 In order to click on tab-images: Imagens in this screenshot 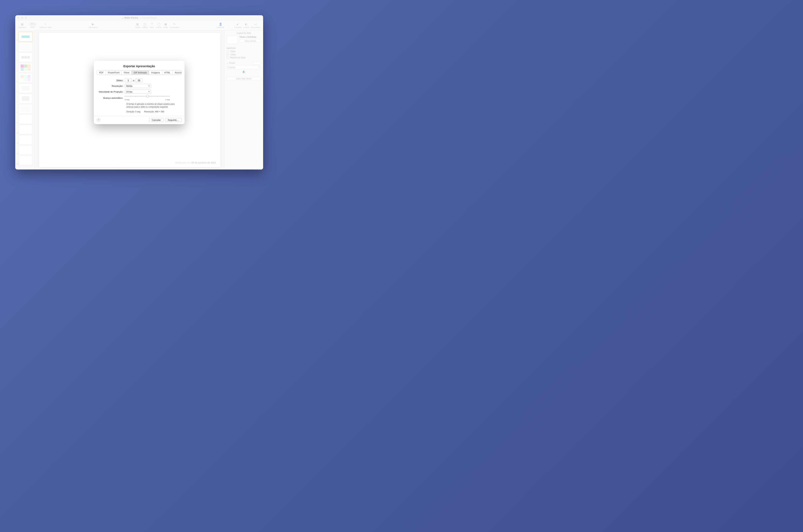, I will do `click(155, 73)`.